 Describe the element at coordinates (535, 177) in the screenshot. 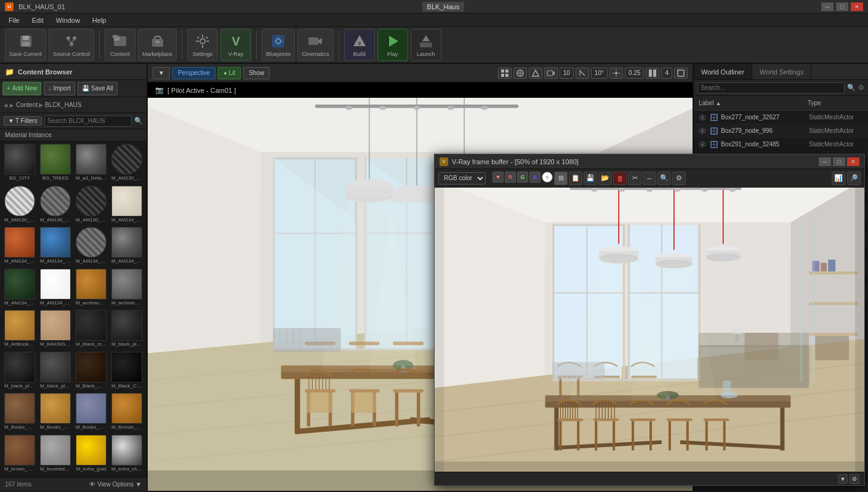

I see `vray-b-channel: B` at that location.